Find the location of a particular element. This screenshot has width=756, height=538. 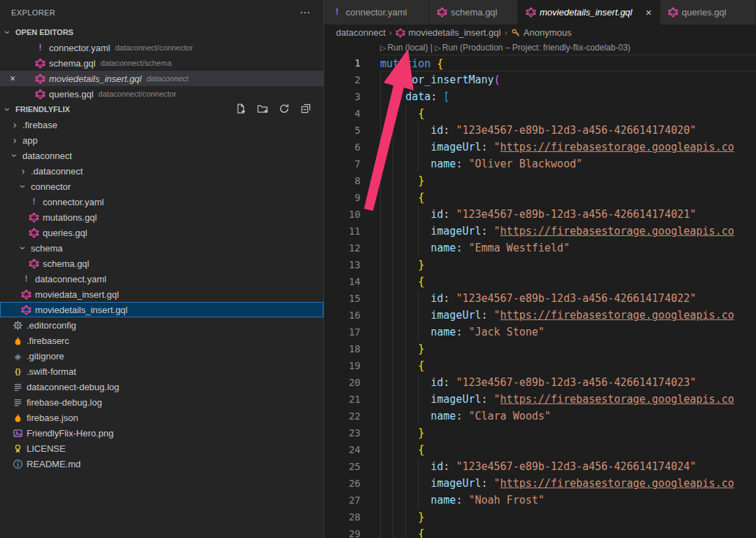

breadcrumb-item-moviedetails_insert.gql: moviedetails_insert.gql is located at coordinates (448, 32).